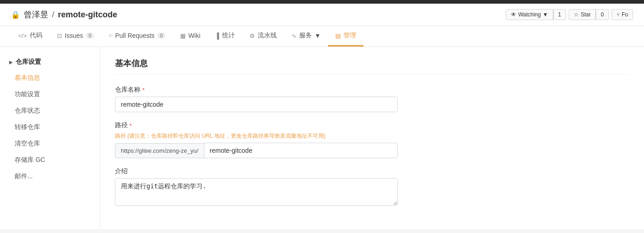  What do you see at coordinates (161, 36) in the screenshot?
I see `pull-requests-badge: 0` at bounding box center [161, 36].